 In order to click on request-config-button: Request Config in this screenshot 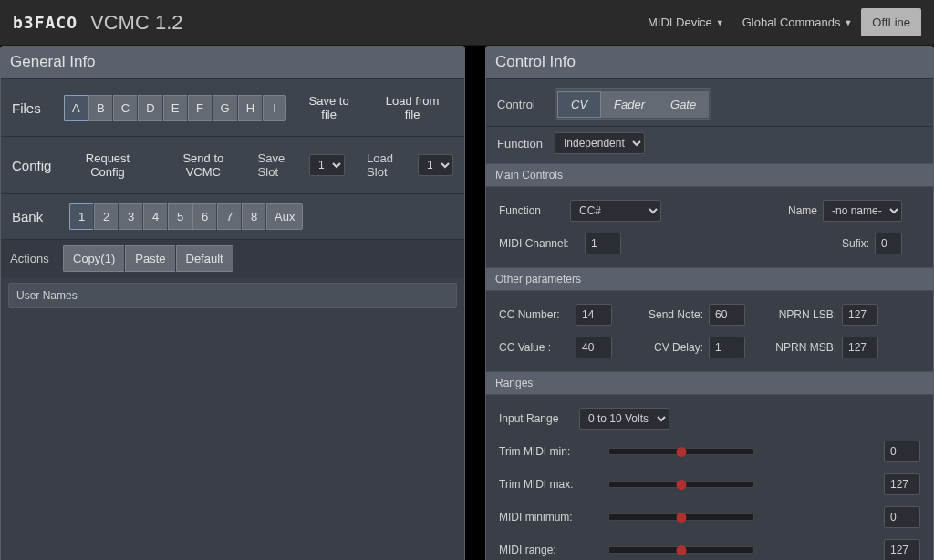, I will do `click(108, 165)`.